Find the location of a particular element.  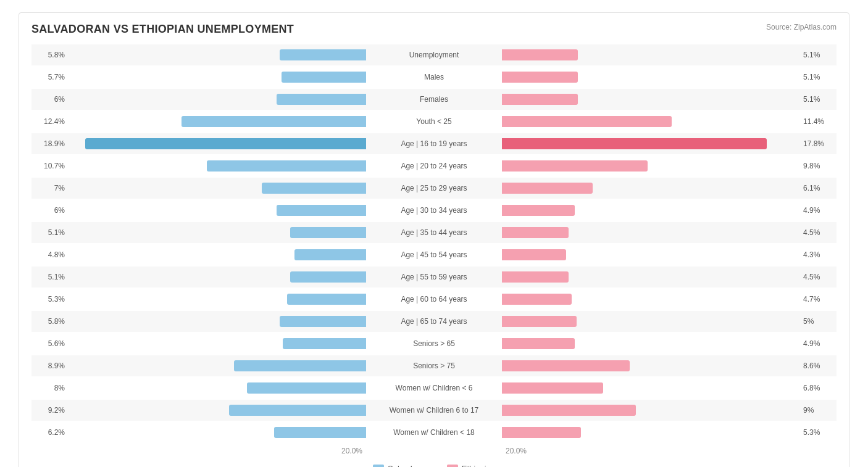

left-value: 12.4% is located at coordinates (50, 122).